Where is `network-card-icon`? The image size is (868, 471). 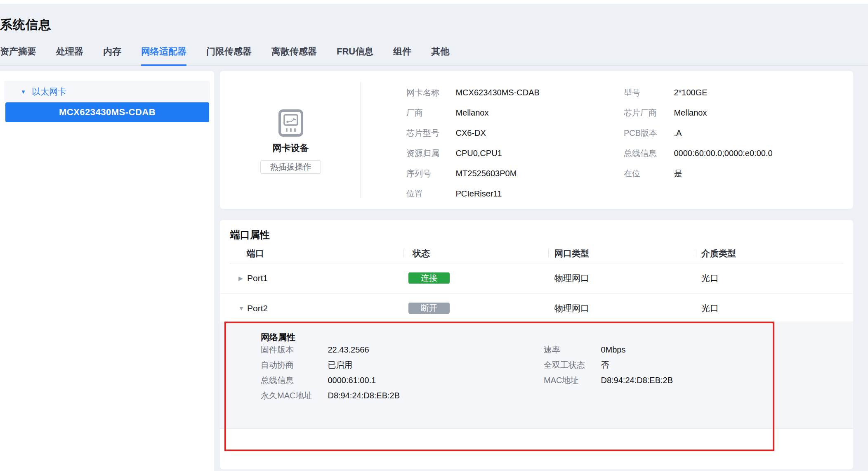 network-card-icon is located at coordinates (291, 123).